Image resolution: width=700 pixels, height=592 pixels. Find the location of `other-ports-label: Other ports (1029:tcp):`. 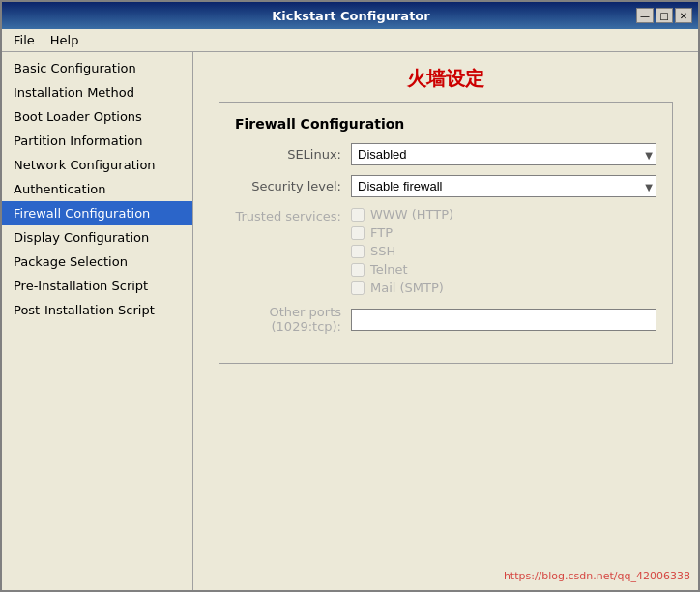

other-ports-label: Other ports (1029:tcp): is located at coordinates (293, 319).